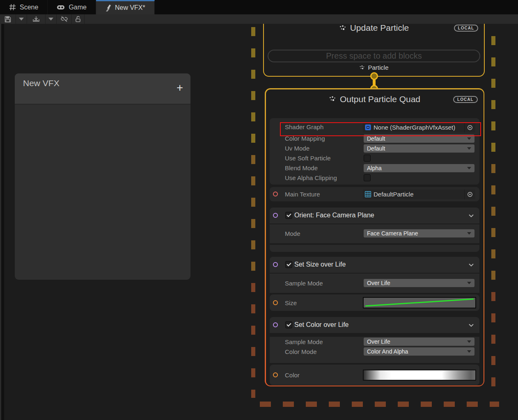 This screenshot has height=420, width=518. I want to click on orient-enabled-checkbox, so click(289, 216).